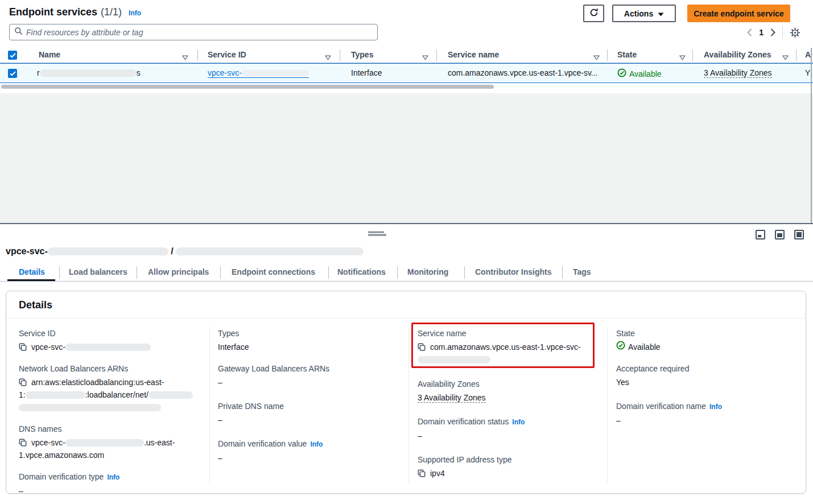 Image resolution: width=813 pixels, height=504 pixels. Describe the element at coordinates (683, 57) in the screenshot. I see `sort-icon-state` at that location.